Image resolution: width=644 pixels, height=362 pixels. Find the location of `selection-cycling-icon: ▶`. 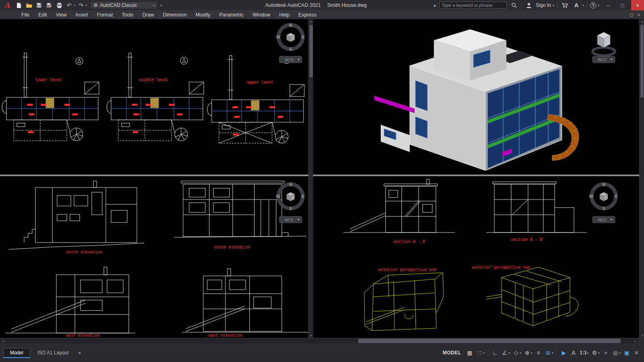

selection-cycling-icon: ▶ is located at coordinates (564, 353).